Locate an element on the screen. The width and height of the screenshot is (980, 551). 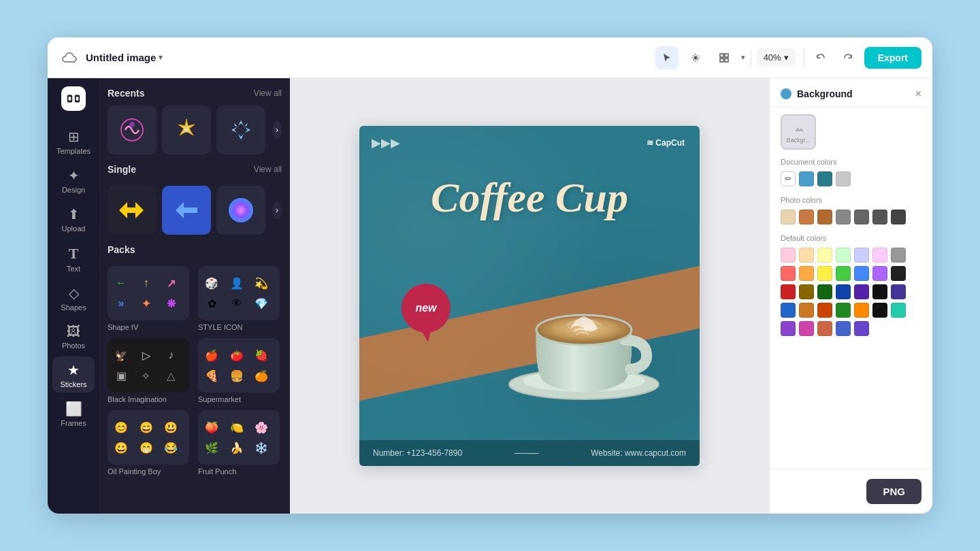
pack-item-supermarket: 🍎 🍅 🍓 🍕 🍔 🍊 Supermarket is located at coordinates (240, 371).